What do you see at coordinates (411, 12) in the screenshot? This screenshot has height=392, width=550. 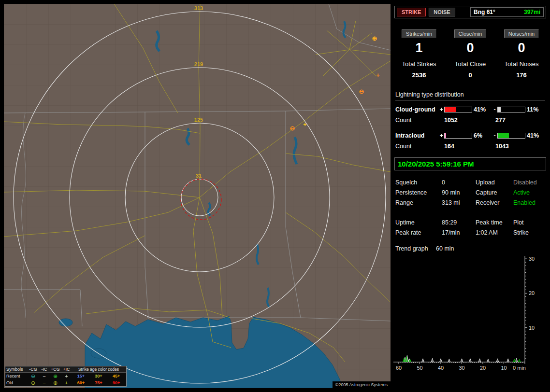 I see `strike-mode-button: STRIKE` at bounding box center [411, 12].